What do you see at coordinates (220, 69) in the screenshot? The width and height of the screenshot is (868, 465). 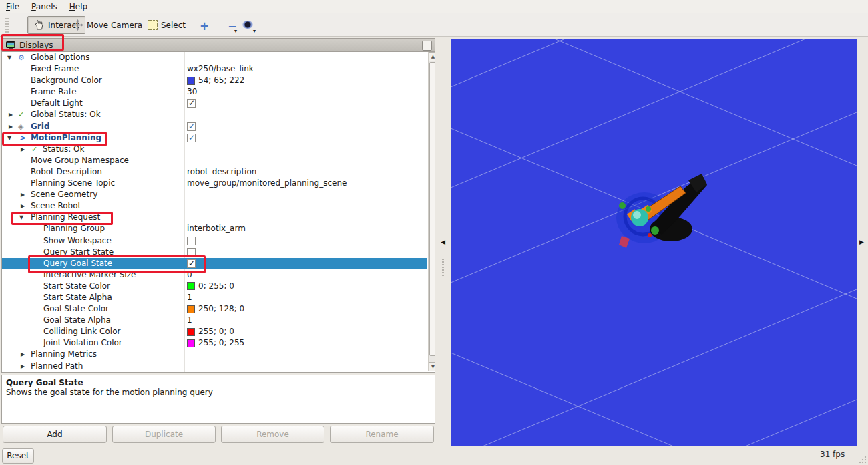 I see `fixed-frame-value: wx250/base_link` at bounding box center [220, 69].